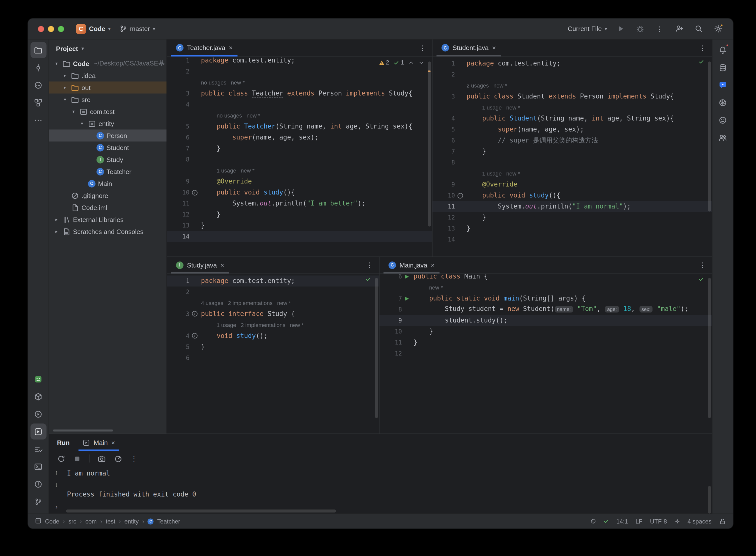  What do you see at coordinates (108, 183) in the screenshot?
I see `tree-item-main: CMain` at bounding box center [108, 183].